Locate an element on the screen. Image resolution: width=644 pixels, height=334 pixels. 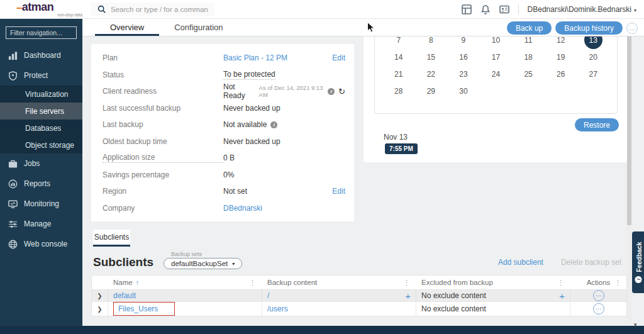
global-search is located at coordinates (153, 9).